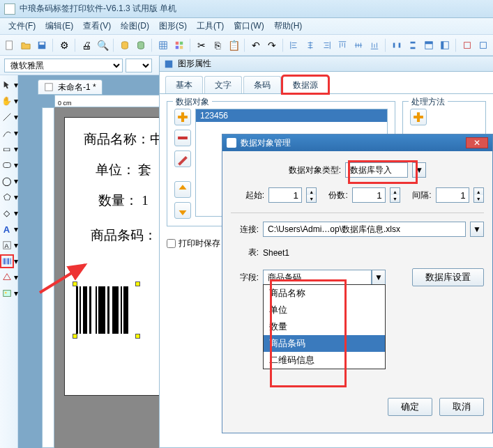 Image resolution: width=493 pixels, height=448 pixels. Describe the element at coordinates (374, 45) in the screenshot. I see `align-bot-icon` at that location.